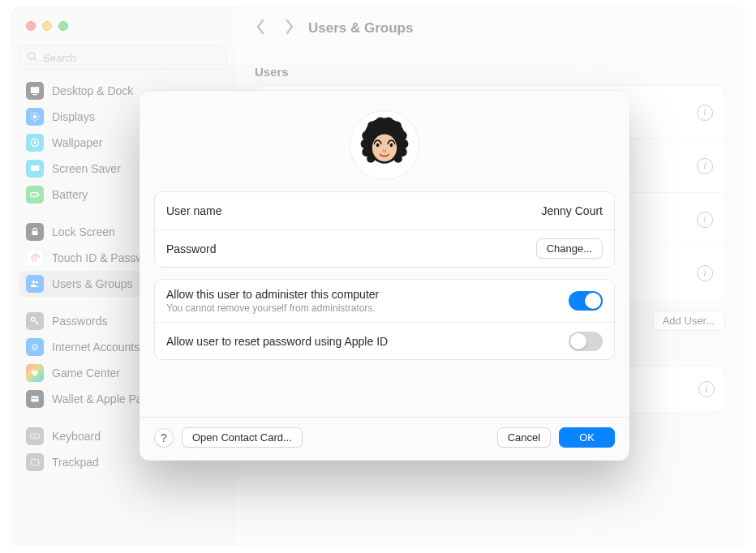 The height and width of the screenshot is (553, 756). I want to click on change-password-button: Change..., so click(569, 248).